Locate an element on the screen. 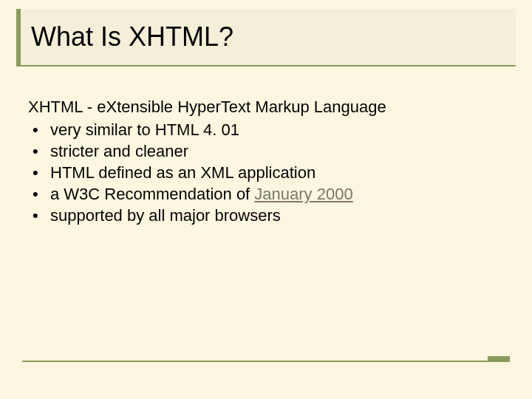 The height and width of the screenshot is (399, 532). list-item: supported by all major browsers is located at coordinates (266, 216).